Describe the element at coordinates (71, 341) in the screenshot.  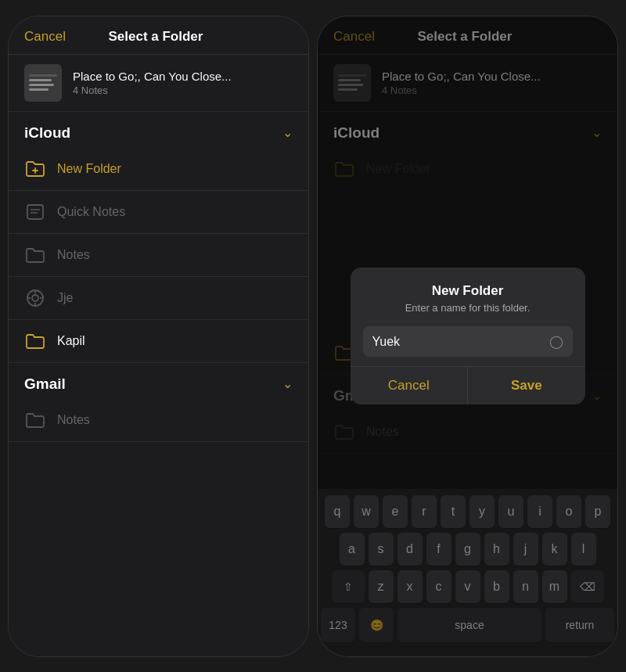
I see `left-kapil-label: Kapil` at that location.